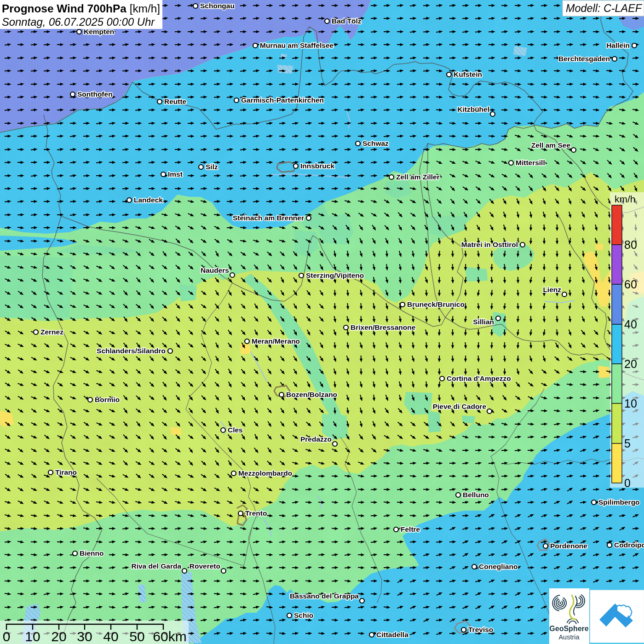  What do you see at coordinates (473, 109) in the screenshot?
I see `svg-text: Kitzbühel` at bounding box center [473, 109].